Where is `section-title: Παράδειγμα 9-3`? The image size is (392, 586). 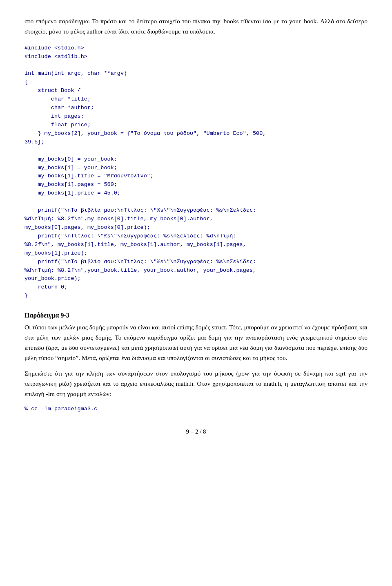
section-title: Παράδειγμα 9-3 is located at coordinates (196, 315).